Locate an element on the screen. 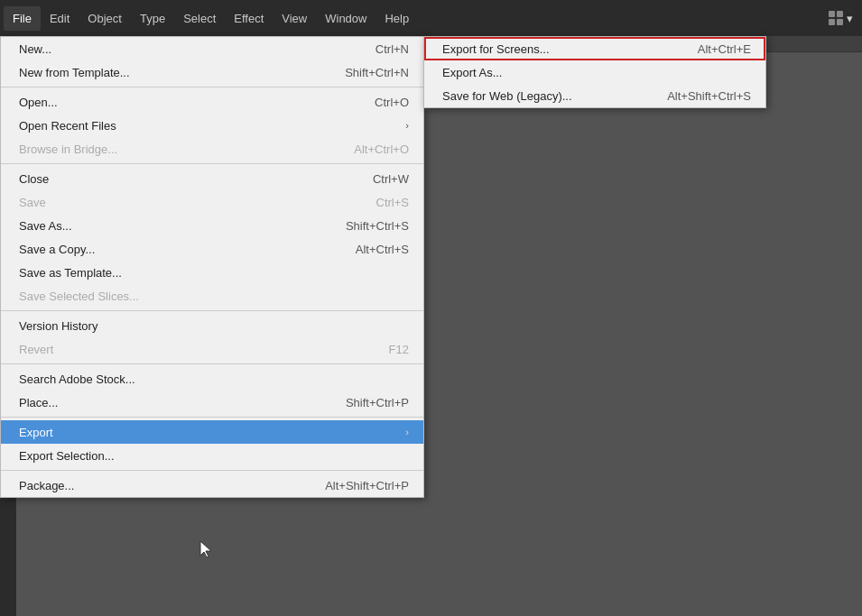 Image resolution: width=862 pixels, height=616 pixels. menu-item-save-selected-slices: Save Selected Slices... is located at coordinates (212, 296).